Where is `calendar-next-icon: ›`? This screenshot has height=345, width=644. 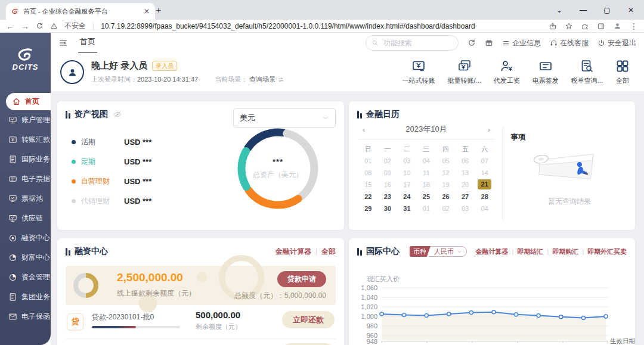 calendar-next-icon: › is located at coordinates (489, 130).